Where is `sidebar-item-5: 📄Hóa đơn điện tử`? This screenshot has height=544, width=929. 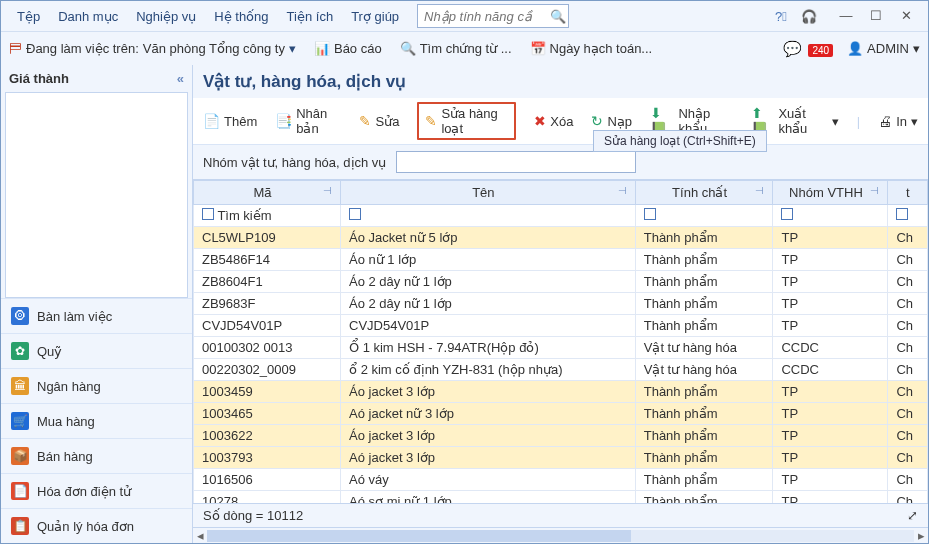
sidebar-item-5: 📄Hóa đơn điện tử is located at coordinates (96, 490).